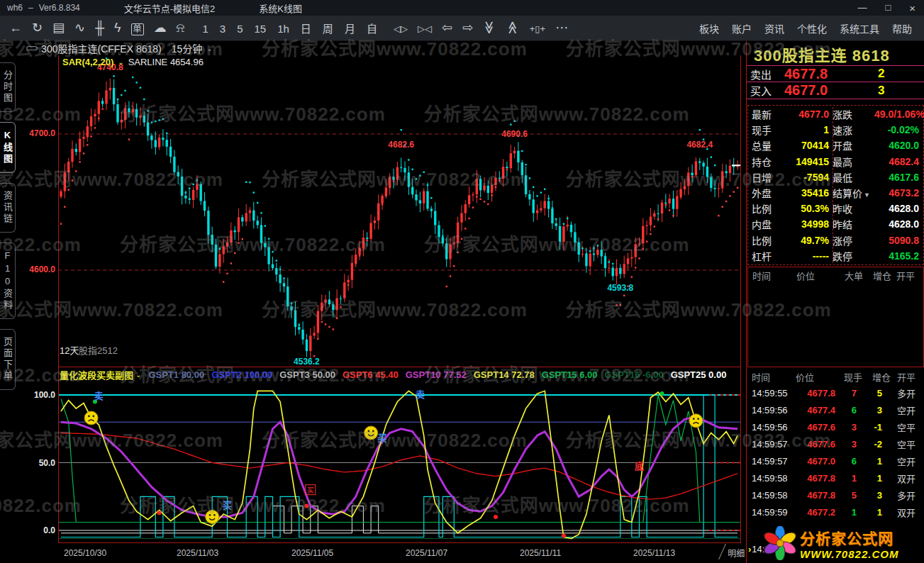 This screenshot has height=563, width=924. I want to click on sar-label: SAR(4,2,20), so click(88, 62).